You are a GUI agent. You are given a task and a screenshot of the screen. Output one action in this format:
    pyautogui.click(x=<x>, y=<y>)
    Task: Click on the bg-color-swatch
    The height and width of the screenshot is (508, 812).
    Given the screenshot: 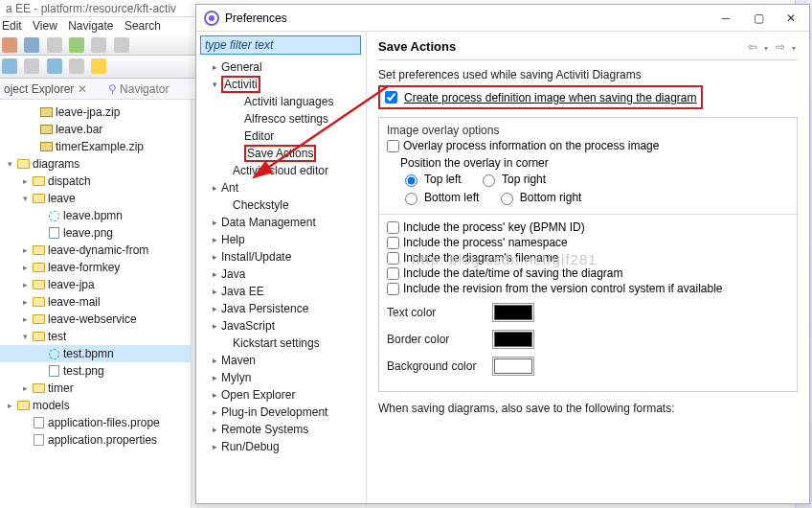 What is the action you would take?
    pyautogui.click(x=513, y=366)
    